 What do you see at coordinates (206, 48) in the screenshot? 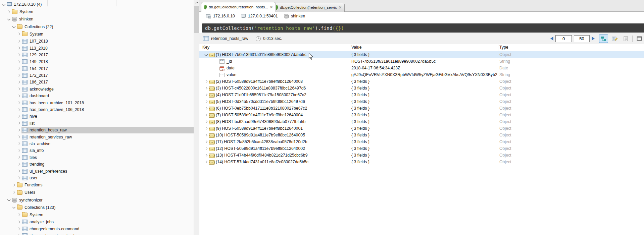
I see `header-key: Key` at bounding box center [206, 48].